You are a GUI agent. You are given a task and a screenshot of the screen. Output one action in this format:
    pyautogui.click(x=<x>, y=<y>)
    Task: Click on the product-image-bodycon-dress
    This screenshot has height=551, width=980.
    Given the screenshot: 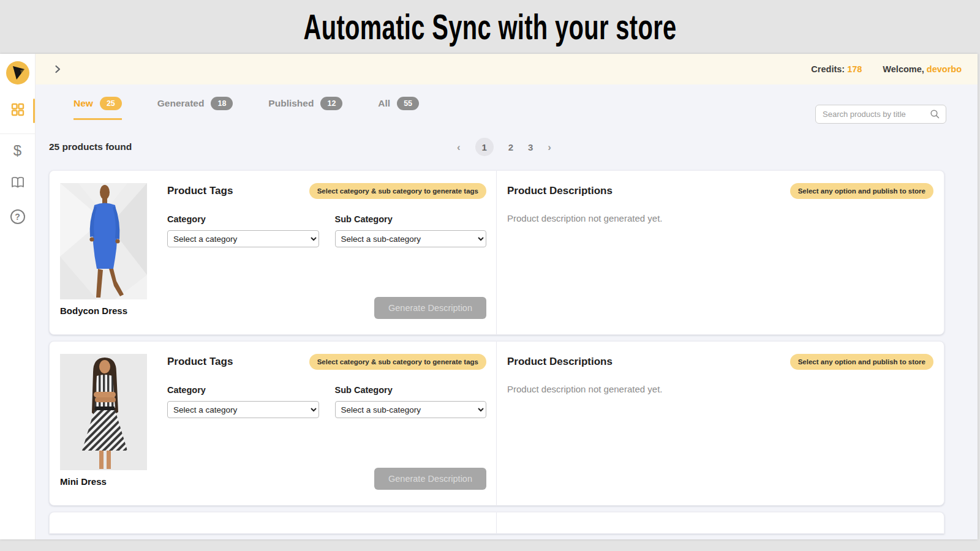 What is the action you would take?
    pyautogui.click(x=104, y=241)
    